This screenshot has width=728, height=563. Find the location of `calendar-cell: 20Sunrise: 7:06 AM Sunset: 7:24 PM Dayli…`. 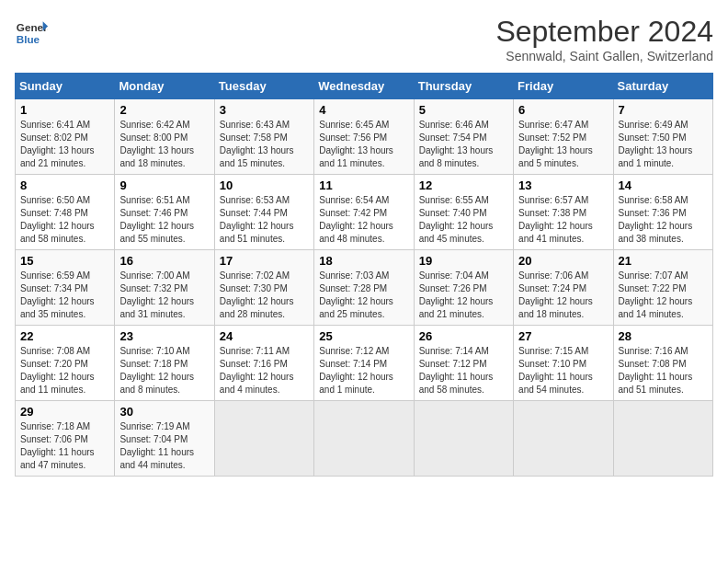

calendar-cell: 20Sunrise: 7:06 AM Sunset: 7:24 PM Dayli… is located at coordinates (563, 288).